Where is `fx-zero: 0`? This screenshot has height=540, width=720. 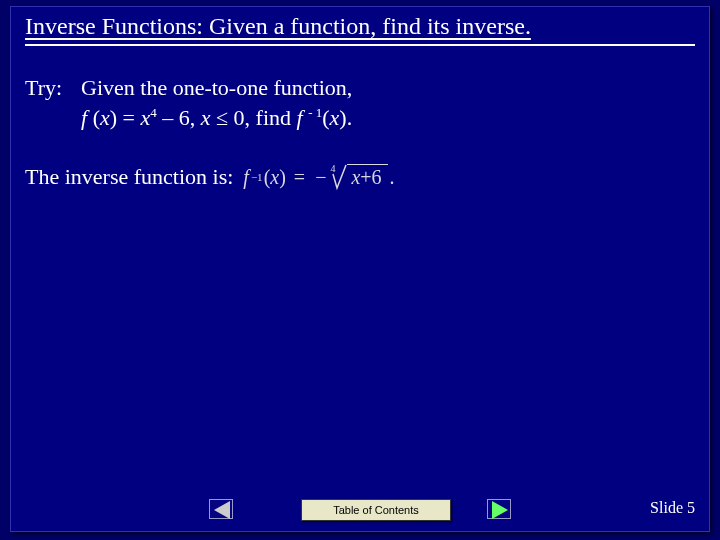 fx-zero: 0 is located at coordinates (240, 118).